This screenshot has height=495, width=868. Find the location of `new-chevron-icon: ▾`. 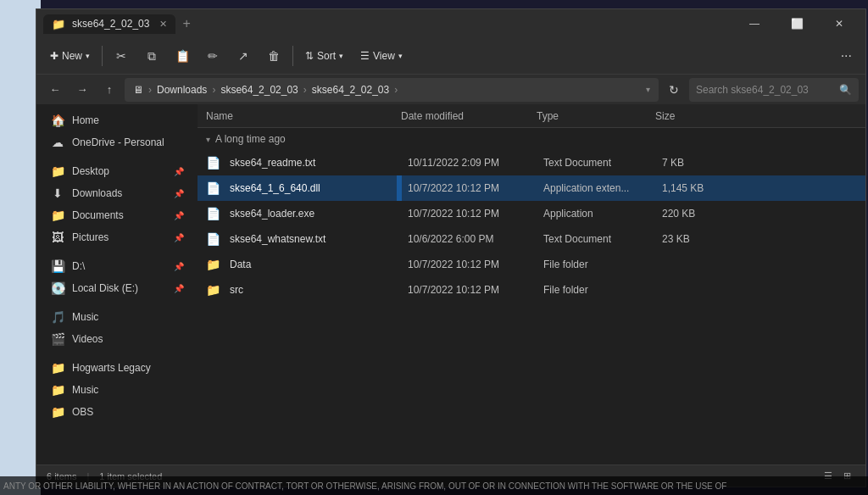

new-chevron-icon: ▾ is located at coordinates (88, 56).